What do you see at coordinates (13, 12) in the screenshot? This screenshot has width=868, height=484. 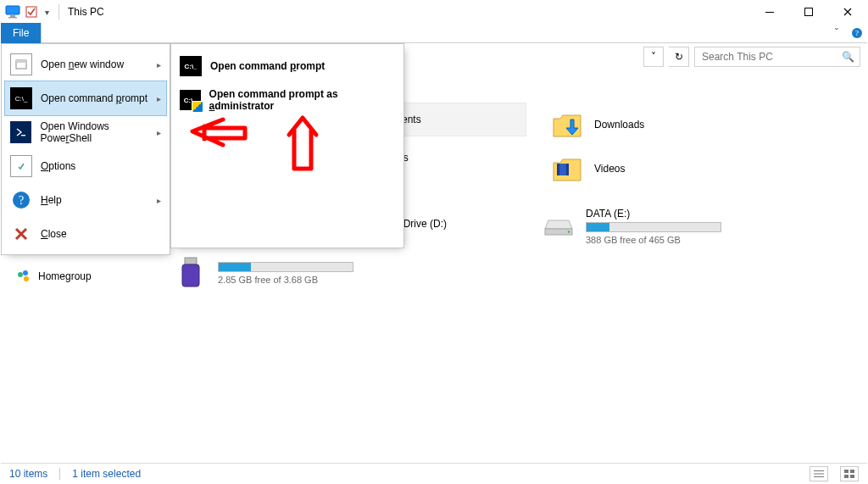 I see `app-icon` at bounding box center [13, 12].